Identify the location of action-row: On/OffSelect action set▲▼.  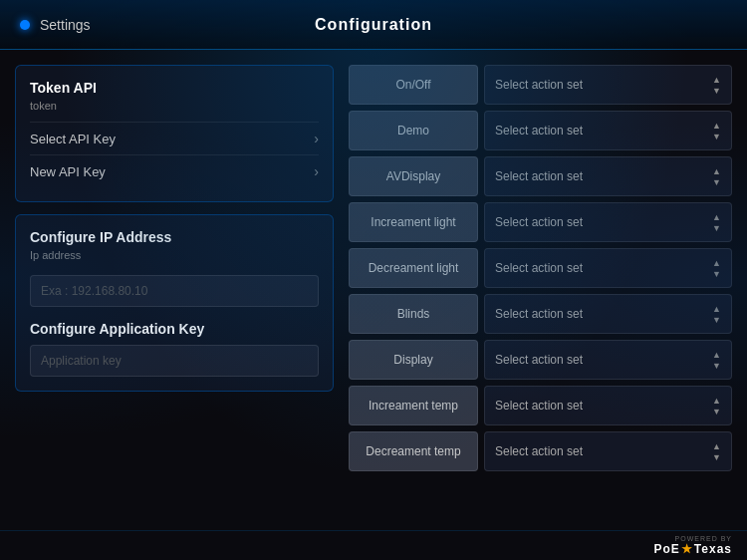
(540, 85).